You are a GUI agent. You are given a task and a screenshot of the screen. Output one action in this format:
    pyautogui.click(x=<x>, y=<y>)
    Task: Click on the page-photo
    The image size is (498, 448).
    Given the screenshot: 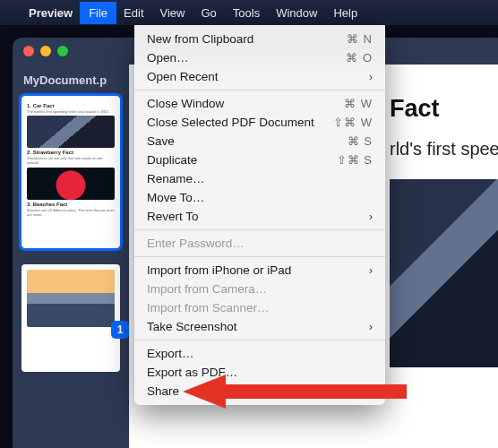 What is the action you would take?
    pyautogui.click(x=444, y=273)
    